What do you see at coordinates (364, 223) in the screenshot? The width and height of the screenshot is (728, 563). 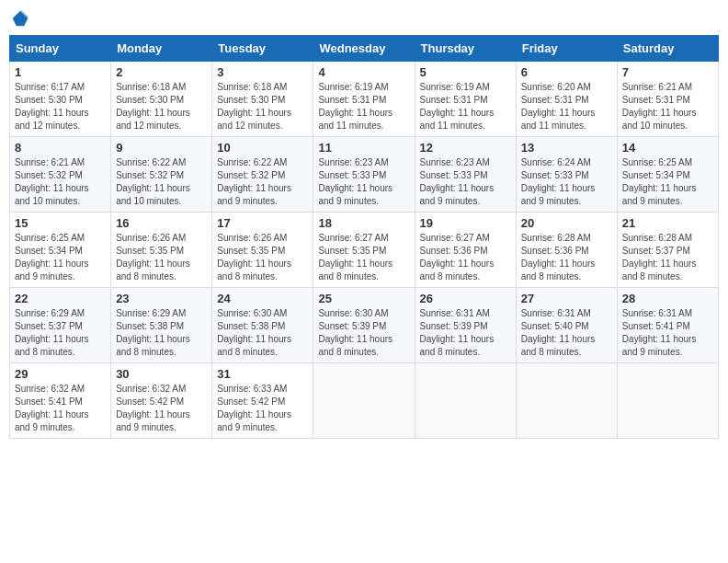 I see `day-number: 18` at bounding box center [364, 223].